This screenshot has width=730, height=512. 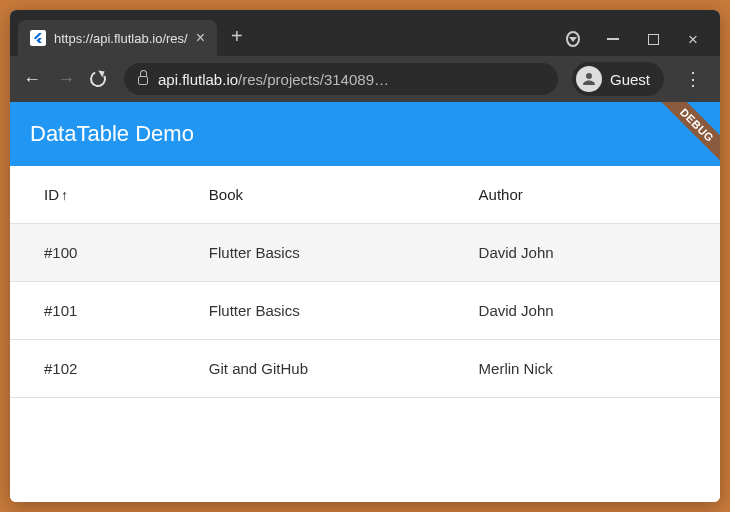 What do you see at coordinates (237, 36) in the screenshot?
I see `new-tab-button: +` at bounding box center [237, 36].